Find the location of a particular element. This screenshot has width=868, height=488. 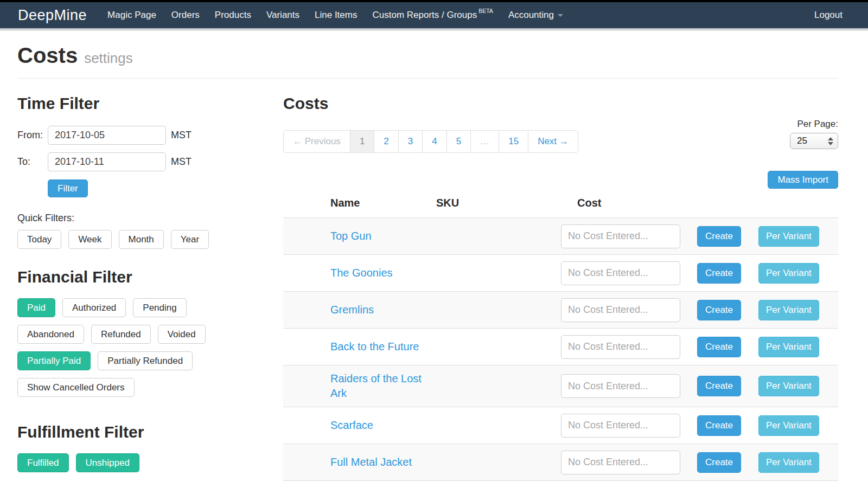

chevron-down-icon is located at coordinates (560, 15).